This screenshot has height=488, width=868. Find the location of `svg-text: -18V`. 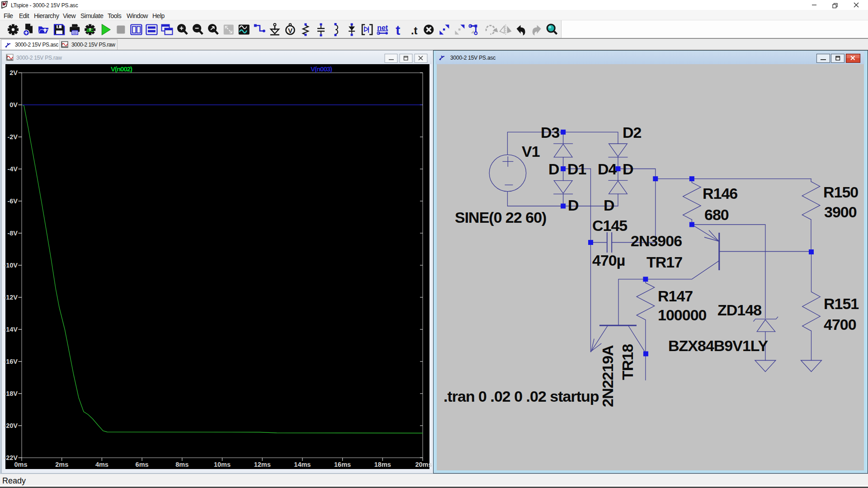

svg-text: -18V is located at coordinates (11, 394).